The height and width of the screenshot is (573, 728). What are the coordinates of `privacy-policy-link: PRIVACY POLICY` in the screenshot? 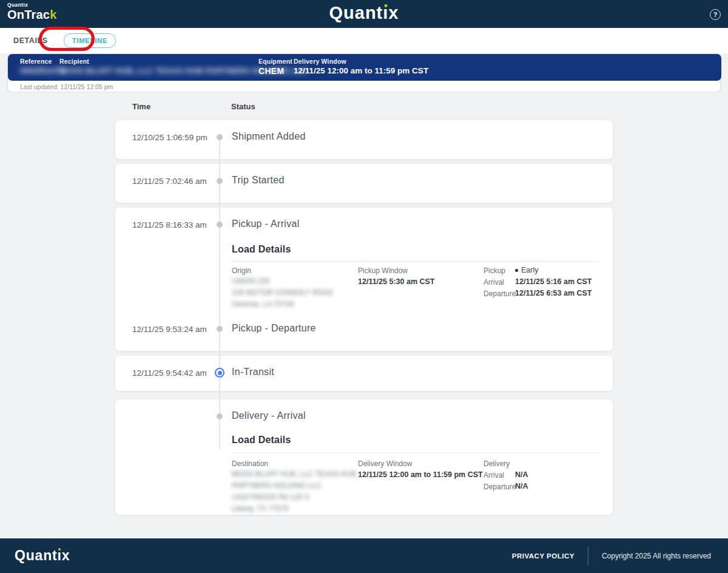 It's located at (544, 556).